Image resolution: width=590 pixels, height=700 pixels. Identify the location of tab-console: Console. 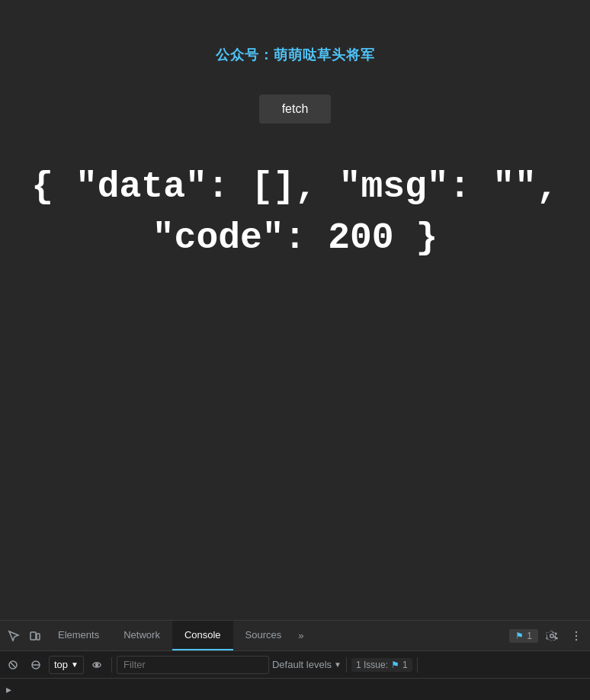
(203, 636).